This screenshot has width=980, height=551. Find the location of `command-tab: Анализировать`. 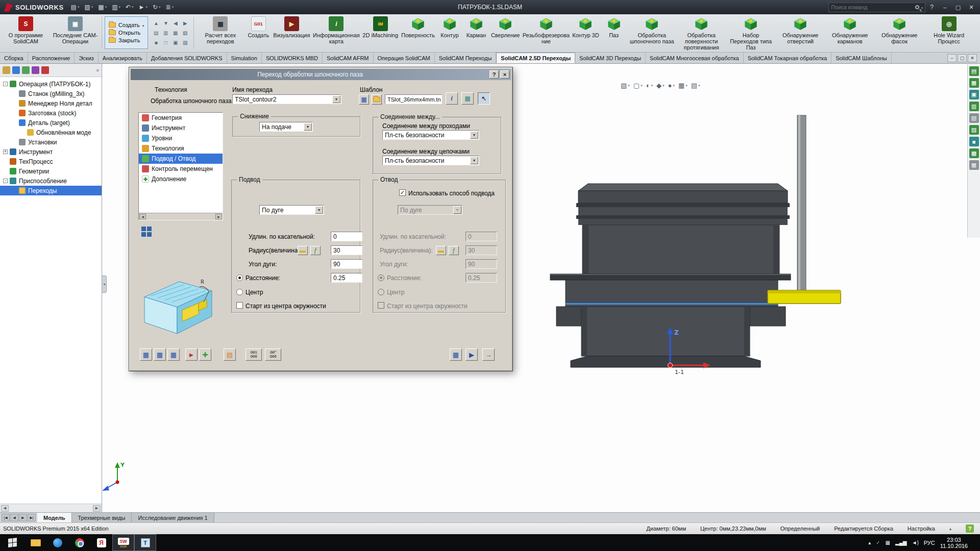

command-tab: Анализировать is located at coordinates (122, 58).